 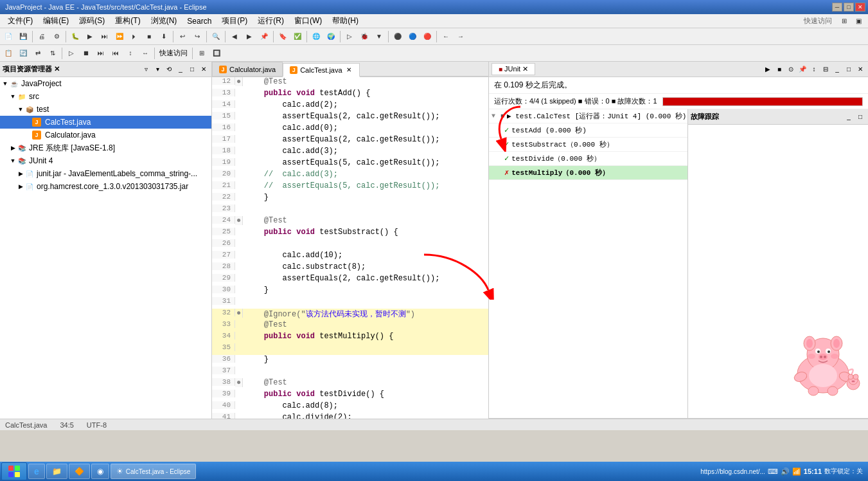 I want to click on tree-item-junit-jar: ▶ 📄 junit.jar - JavaElementLabels_comma_…, so click(x=105, y=174).